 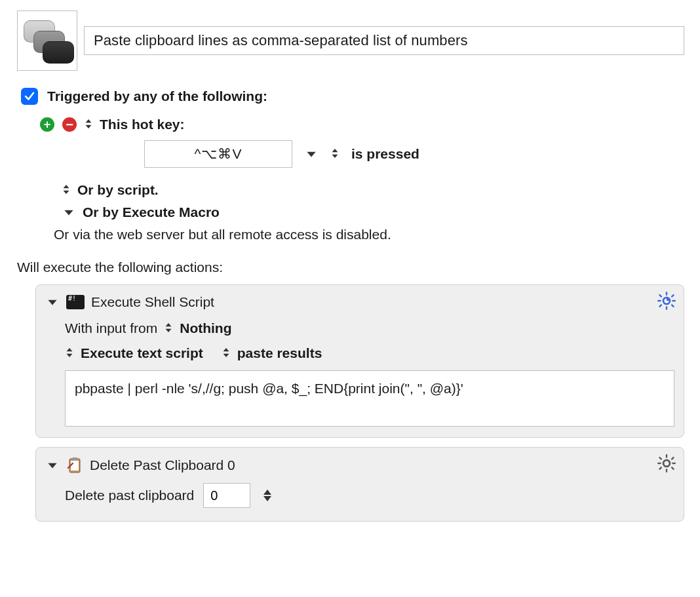 I want to click on terminal-icon, so click(x=75, y=302).